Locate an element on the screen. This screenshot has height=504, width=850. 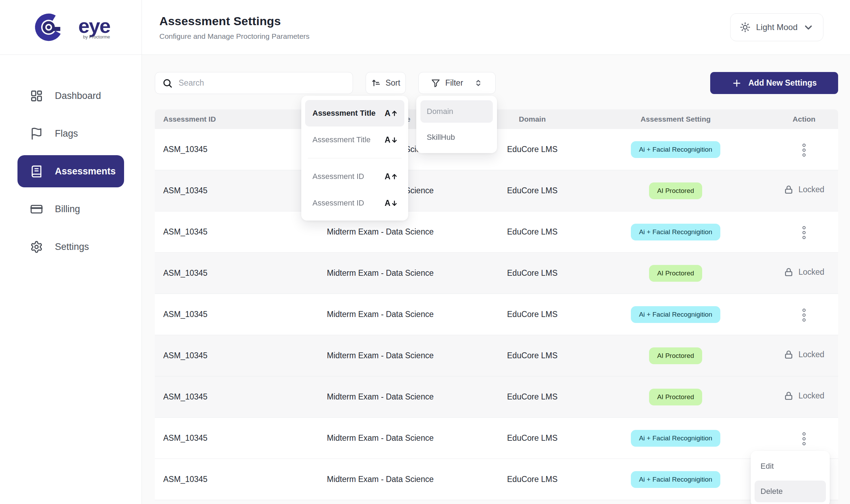
unfold-more-icon is located at coordinates (478, 83).